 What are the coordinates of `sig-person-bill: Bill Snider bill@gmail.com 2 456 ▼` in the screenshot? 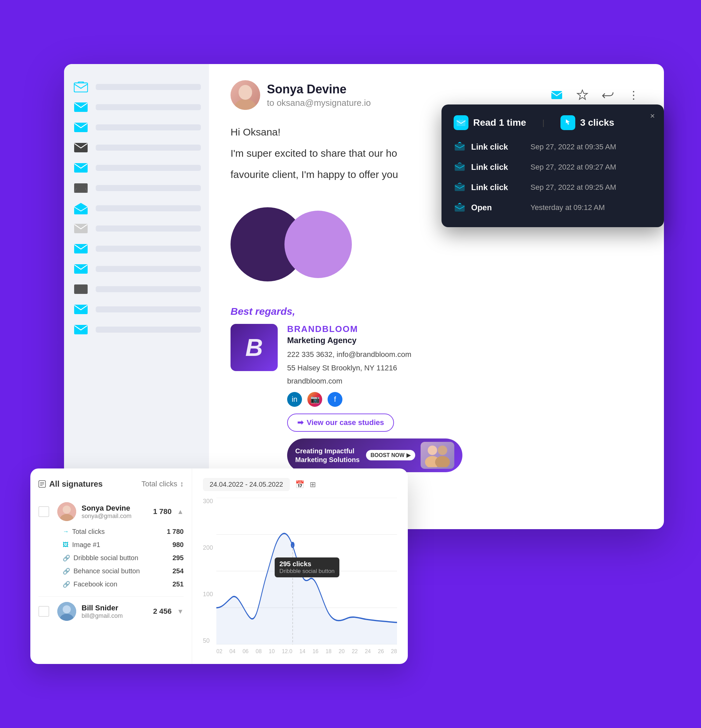 It's located at (111, 614).